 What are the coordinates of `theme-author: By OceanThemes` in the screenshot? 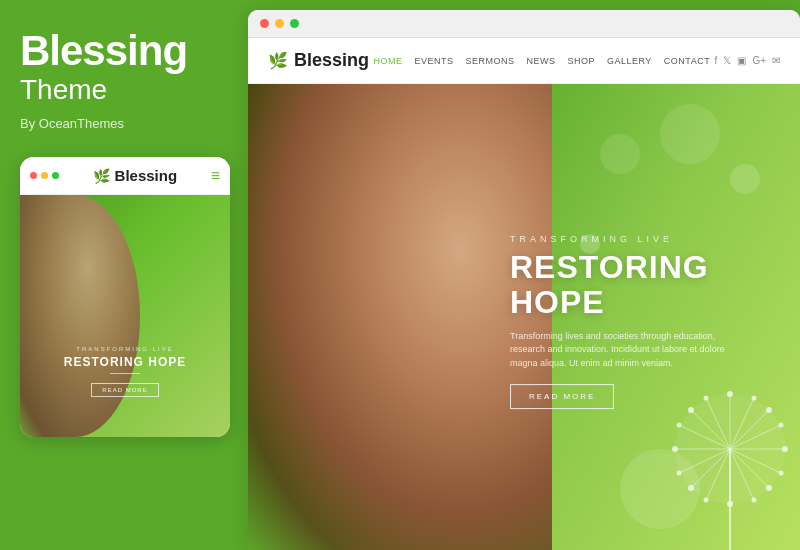 It's located at (72, 124).